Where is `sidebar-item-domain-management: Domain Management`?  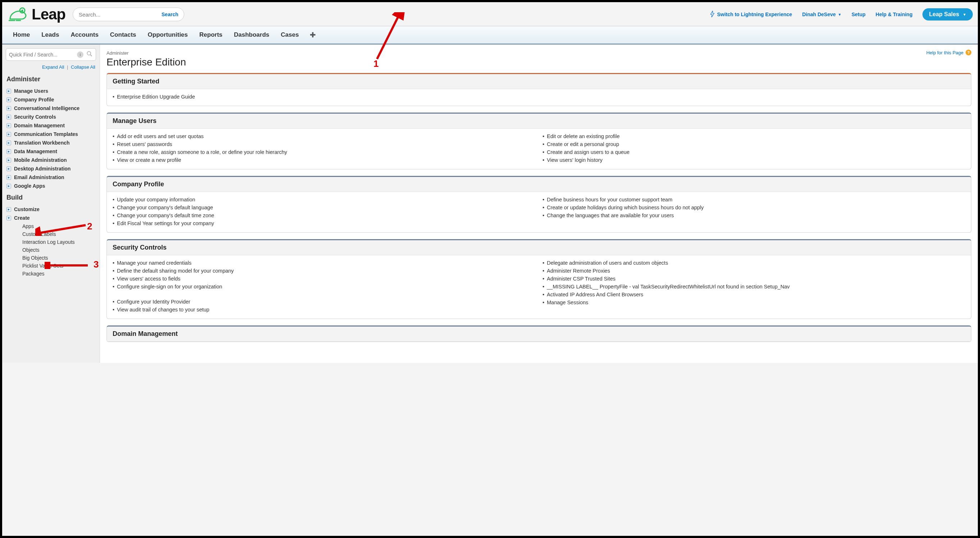 sidebar-item-domain-management: Domain Management is located at coordinates (51, 125).